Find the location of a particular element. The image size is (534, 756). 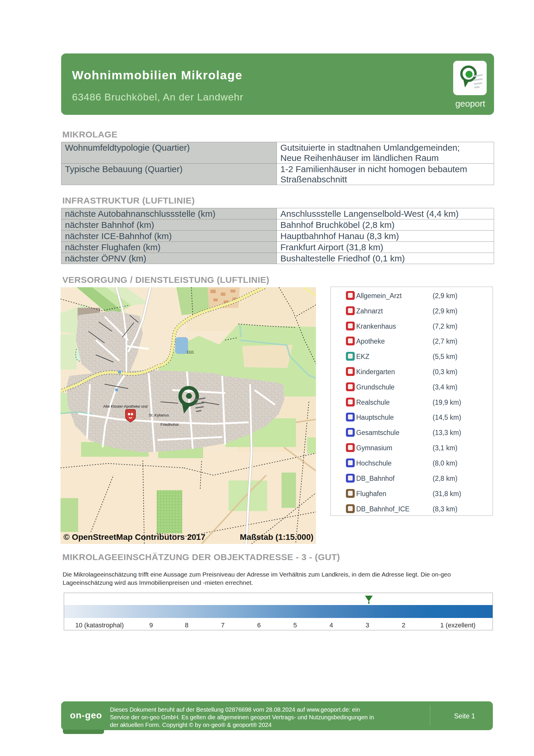

svg-text: St. Kylianus is located at coordinates (159, 415).